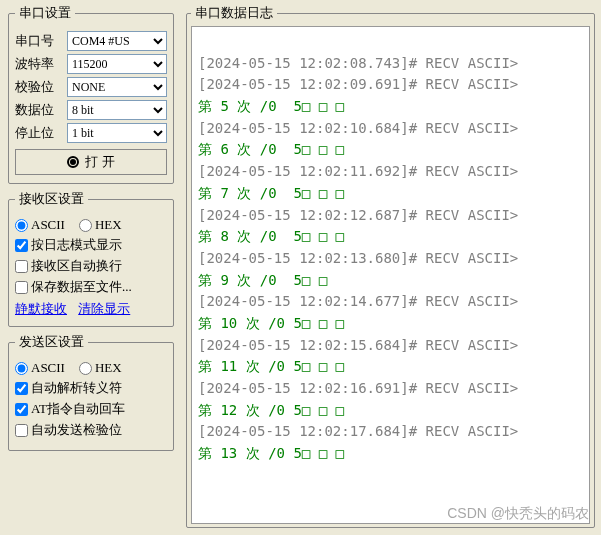 The width and height of the screenshot is (601, 535). I want to click on recv-settings-group: 接收区设置 ASCII HEX 按日志模式显示 接收区自动换行 保存数据至文件.…, so click(91, 258).